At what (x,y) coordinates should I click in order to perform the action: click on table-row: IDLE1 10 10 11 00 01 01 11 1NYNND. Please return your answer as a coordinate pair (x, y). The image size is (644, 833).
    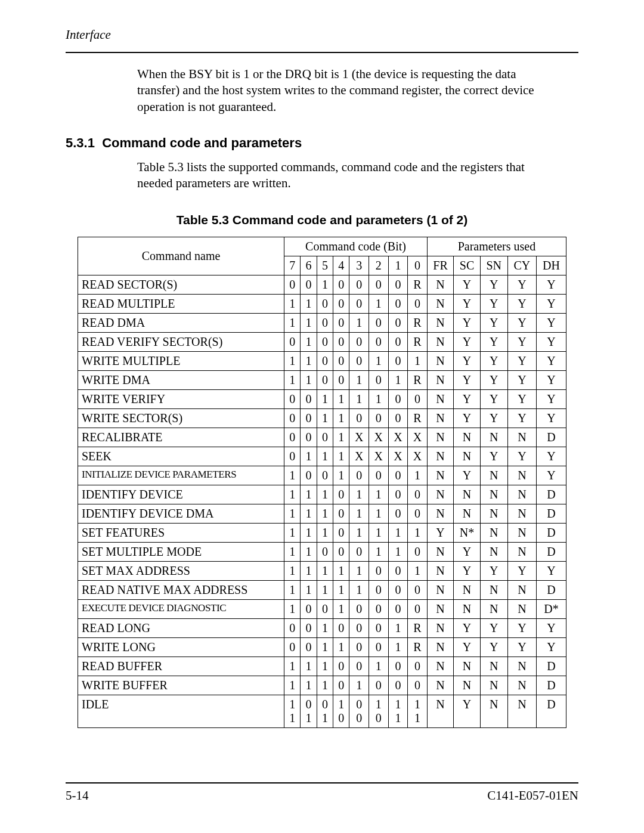
    Looking at the image, I should click on (322, 712).